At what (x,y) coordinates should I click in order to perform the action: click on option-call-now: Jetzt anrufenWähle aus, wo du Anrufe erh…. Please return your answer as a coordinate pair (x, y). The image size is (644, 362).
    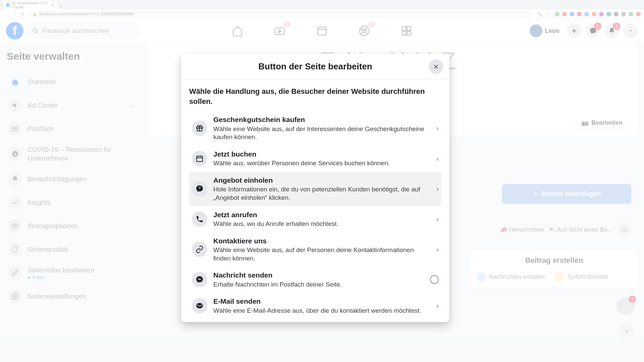
    Looking at the image, I should click on (315, 219).